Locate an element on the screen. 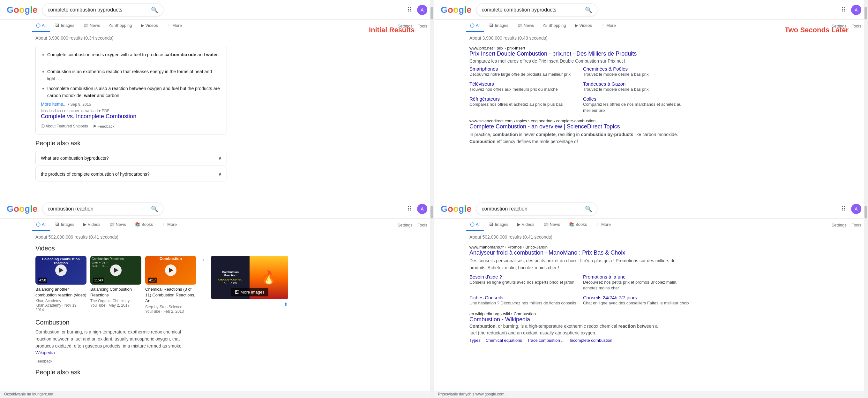 This screenshot has width=868, height=398. ad-item-tondeuses: Tondeuses à Gazon Trouvez le modèle dési… is located at coordinates (638, 87).